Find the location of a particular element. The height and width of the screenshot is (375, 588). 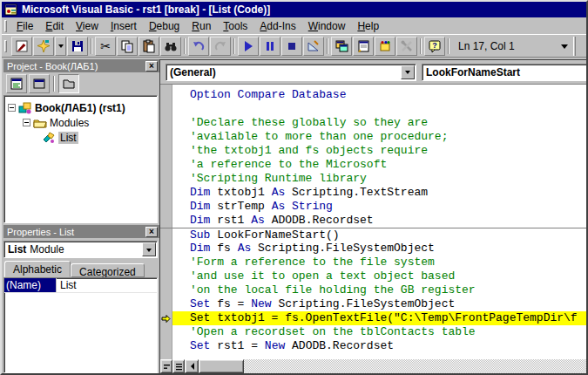

project-panel-close-button: × is located at coordinates (152, 66).